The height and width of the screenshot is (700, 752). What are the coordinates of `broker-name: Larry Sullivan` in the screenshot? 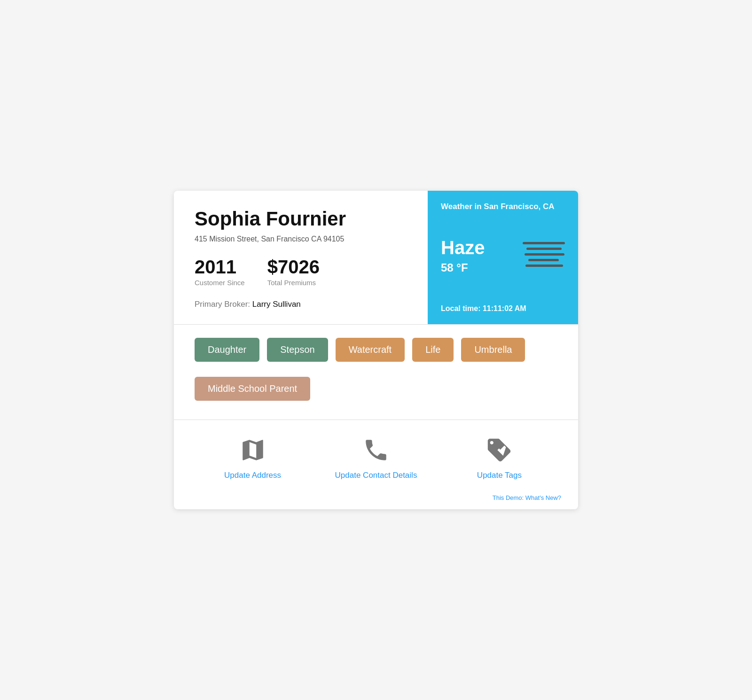 It's located at (276, 304).